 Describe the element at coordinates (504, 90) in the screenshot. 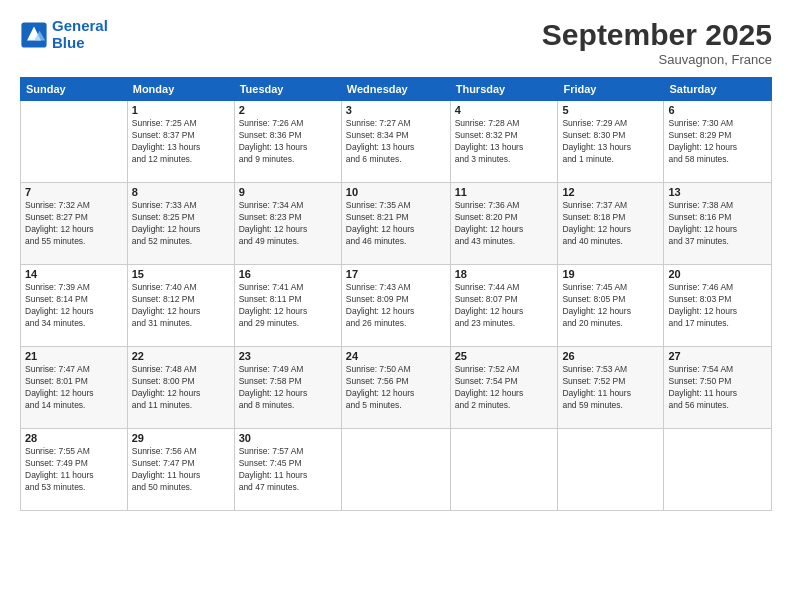

I see `col-header-thursday: Thursday` at that location.